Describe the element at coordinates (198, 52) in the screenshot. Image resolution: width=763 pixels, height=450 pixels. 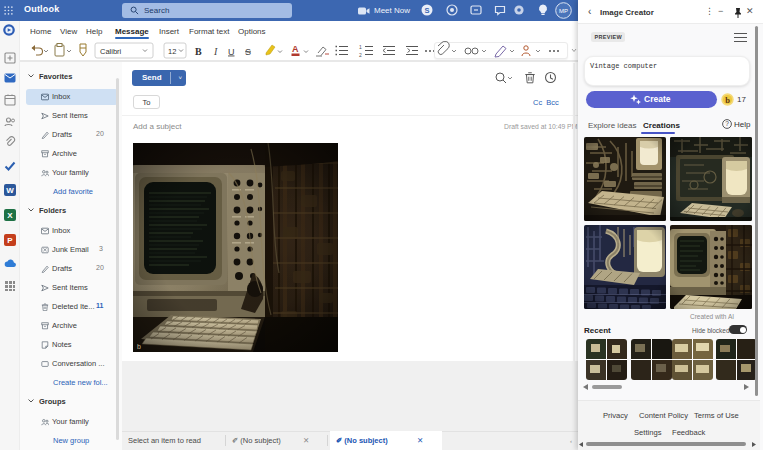
I see `svg-text: B` at that location.